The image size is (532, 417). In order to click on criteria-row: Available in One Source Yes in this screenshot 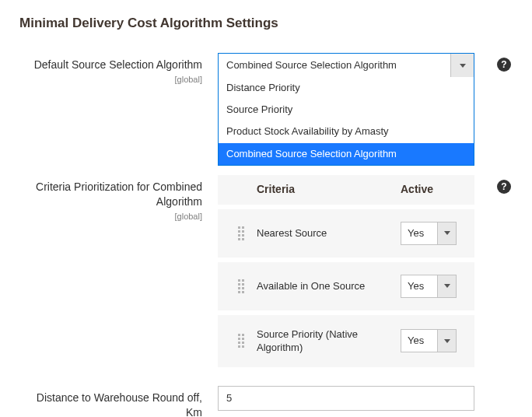, I will do `click(346, 284)`.